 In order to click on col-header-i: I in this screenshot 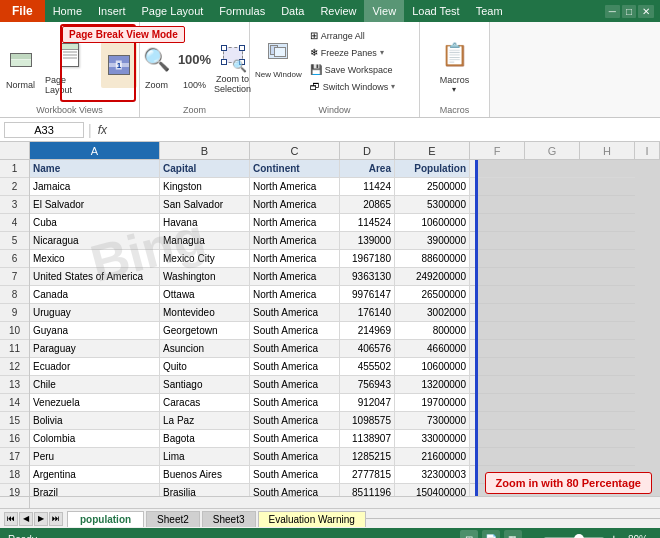, I will do `click(648, 150)`.